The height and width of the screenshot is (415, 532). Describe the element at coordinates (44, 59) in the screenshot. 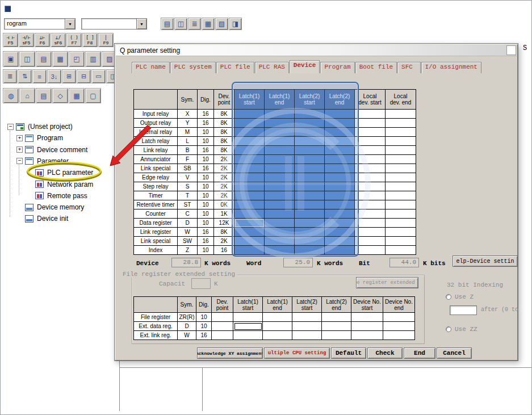

I see `toolbar-button: ▤` at that location.